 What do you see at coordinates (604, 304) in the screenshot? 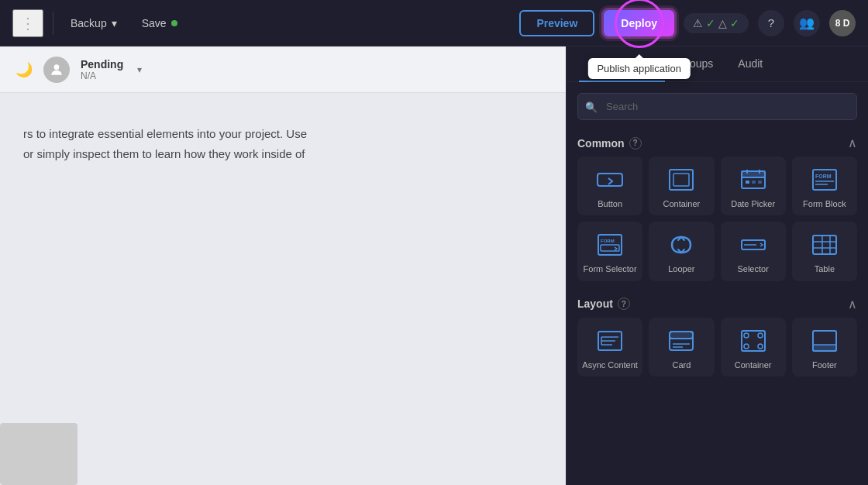
I see `layout-section-title: Layout ?` at bounding box center [604, 304].